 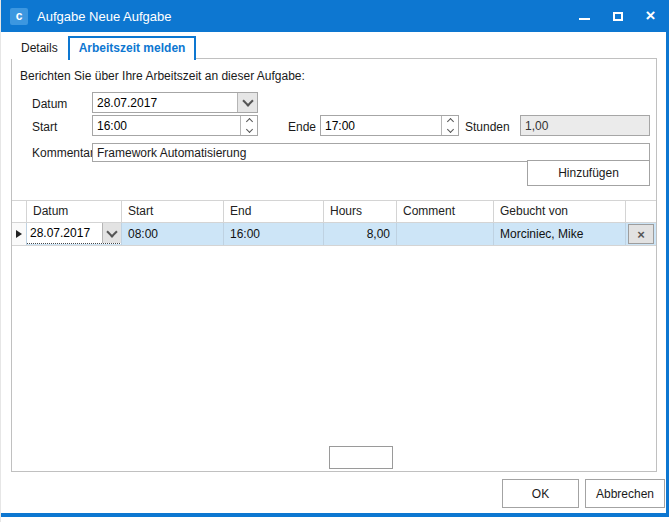 What do you see at coordinates (488, 127) in the screenshot?
I see `stunden-label: Stunden` at bounding box center [488, 127].